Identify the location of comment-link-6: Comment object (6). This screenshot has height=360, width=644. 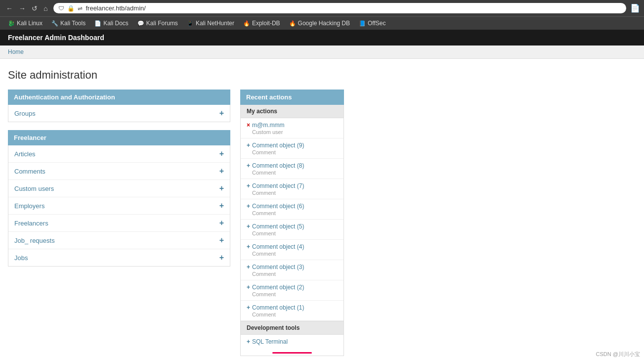
(278, 206).